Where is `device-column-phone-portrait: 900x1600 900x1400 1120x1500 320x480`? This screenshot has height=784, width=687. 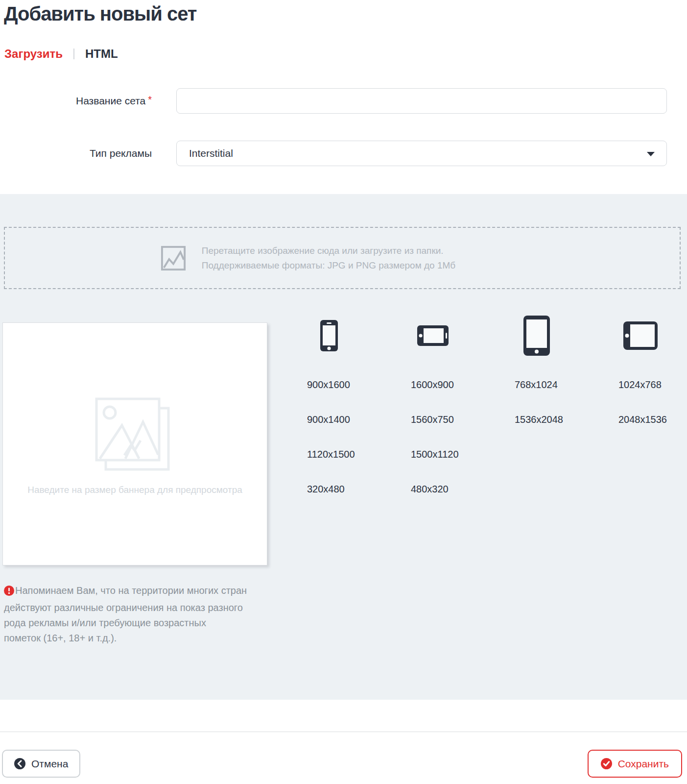
device-column-phone-portrait: 900x1600 900x1400 1120x1500 320x480 is located at coordinates (355, 405).